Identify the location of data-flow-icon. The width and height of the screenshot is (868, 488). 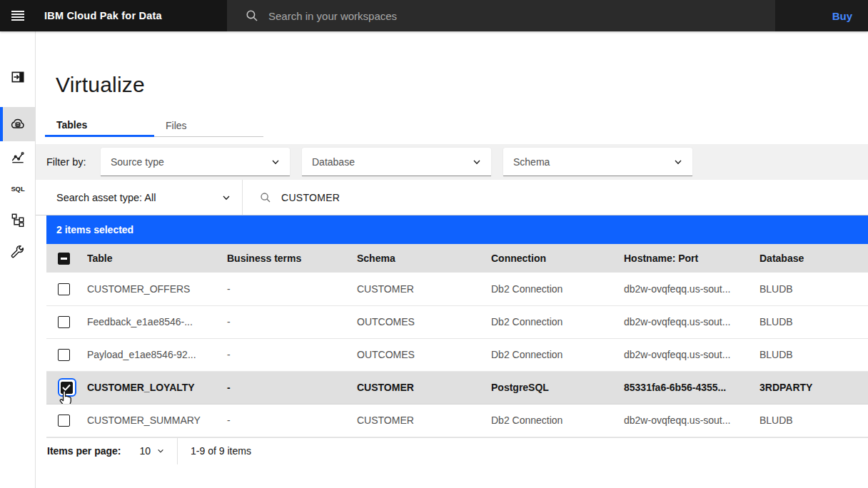
(18, 220).